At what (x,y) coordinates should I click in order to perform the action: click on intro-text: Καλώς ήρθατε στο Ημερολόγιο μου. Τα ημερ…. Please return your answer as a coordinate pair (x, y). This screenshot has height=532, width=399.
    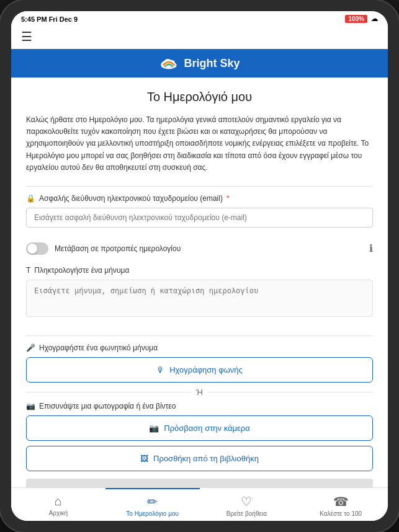
    Looking at the image, I should click on (200, 144).